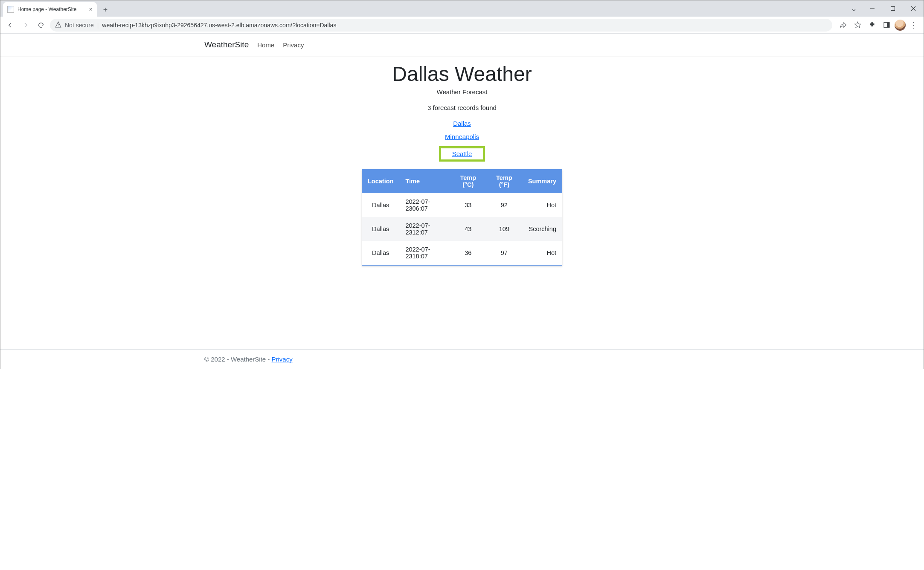 The image size is (924, 570). I want to click on cell-summary: Scorching, so click(542, 229).